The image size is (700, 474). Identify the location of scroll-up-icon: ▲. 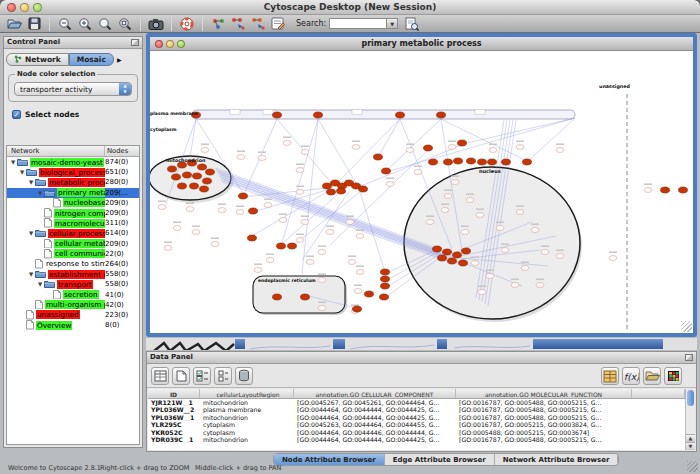
(690, 438).